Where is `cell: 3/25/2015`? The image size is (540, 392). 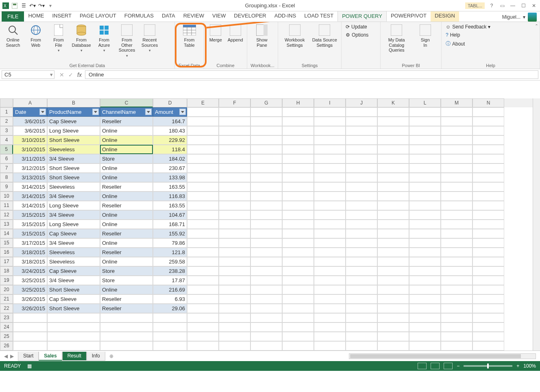 cell: 3/25/2015 is located at coordinates (30, 290).